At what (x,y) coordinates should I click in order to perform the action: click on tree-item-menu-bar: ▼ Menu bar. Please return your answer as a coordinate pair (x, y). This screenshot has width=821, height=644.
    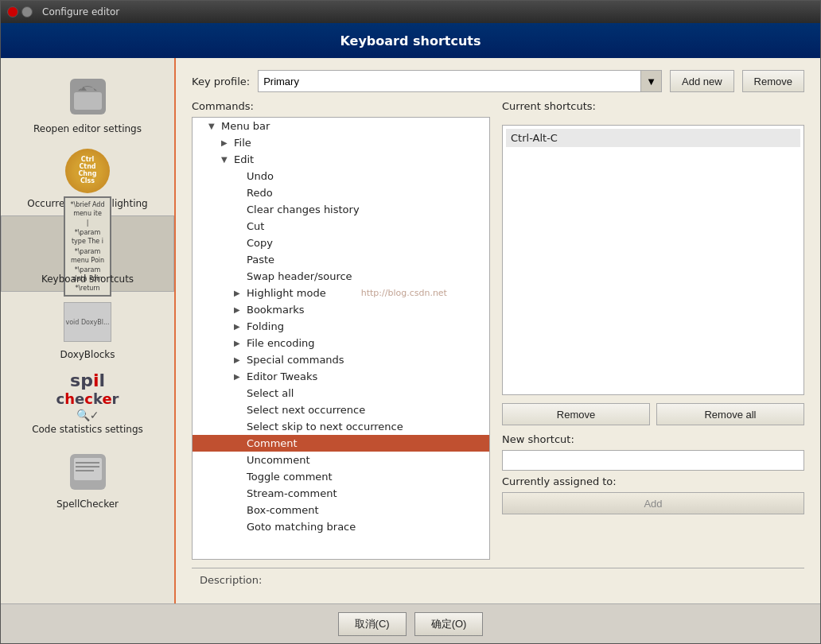
    Looking at the image, I should click on (340, 126).